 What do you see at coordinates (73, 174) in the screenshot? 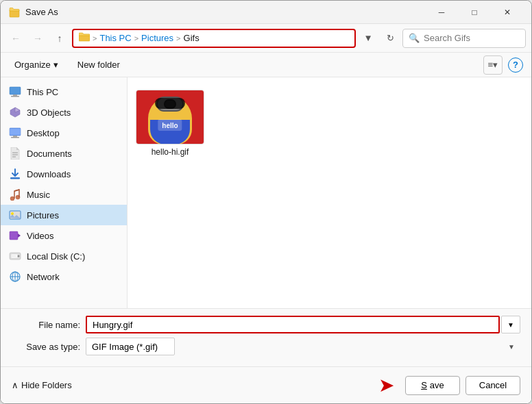
I see `sidebar-label-downloads: Downloads` at bounding box center [73, 174].